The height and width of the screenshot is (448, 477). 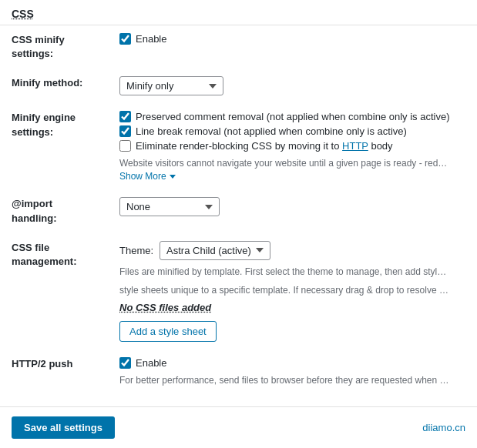 I want to click on chevron-down-icon, so click(x=173, y=177).